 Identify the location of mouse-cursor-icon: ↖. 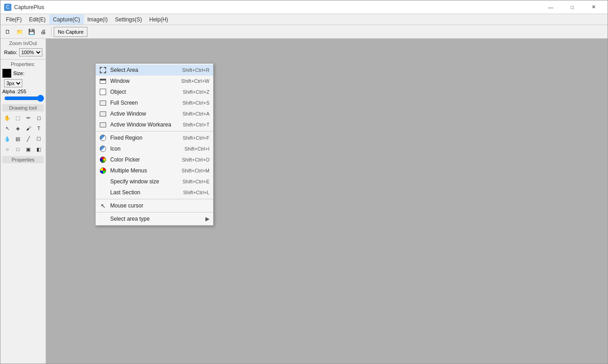
(103, 206).